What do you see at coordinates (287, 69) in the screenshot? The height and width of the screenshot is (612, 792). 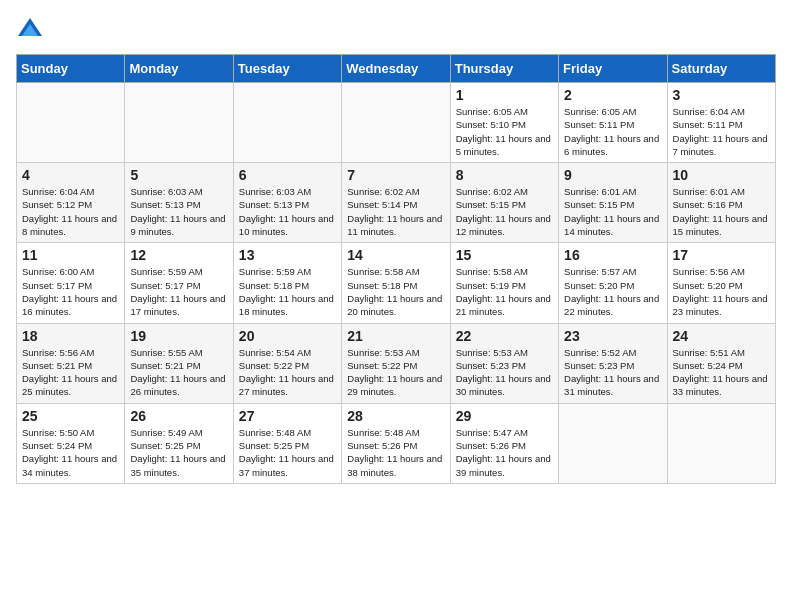 I see `calendar-header-tuesday: Tuesday` at bounding box center [287, 69].